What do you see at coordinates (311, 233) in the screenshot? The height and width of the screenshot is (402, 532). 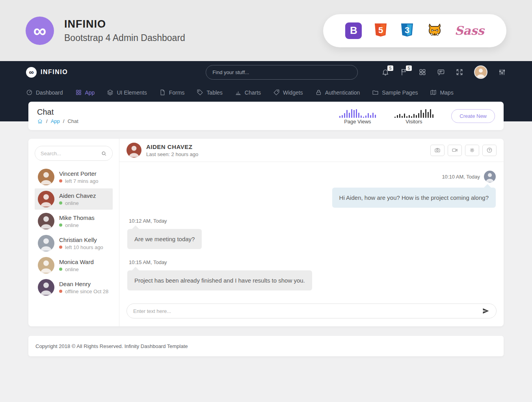 I see `message-incoming: 10:12 AM, Today Are we meeting today?` at bounding box center [311, 233].